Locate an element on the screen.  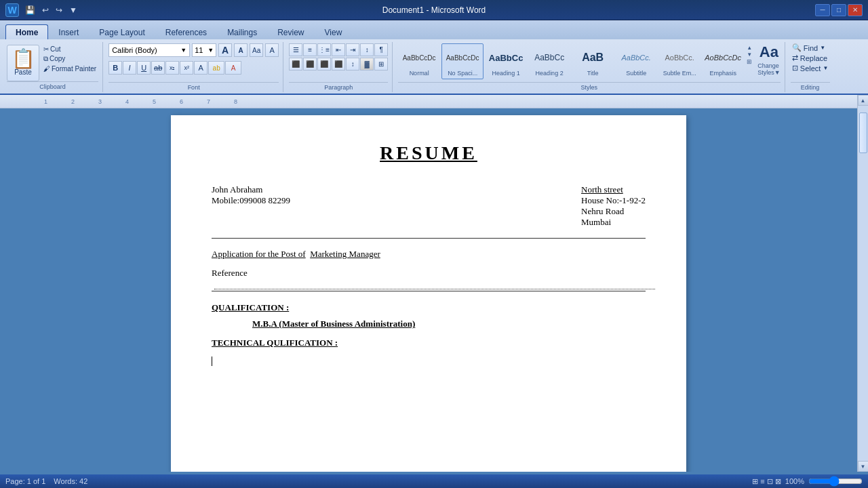
line-spacing-button: ↕ is located at coordinates (353, 64).